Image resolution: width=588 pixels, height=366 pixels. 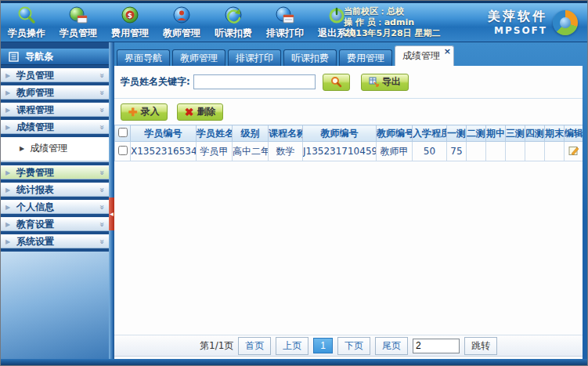 What do you see at coordinates (476, 133) in the screenshot?
I see `col-test2: 二测` at bounding box center [476, 133].